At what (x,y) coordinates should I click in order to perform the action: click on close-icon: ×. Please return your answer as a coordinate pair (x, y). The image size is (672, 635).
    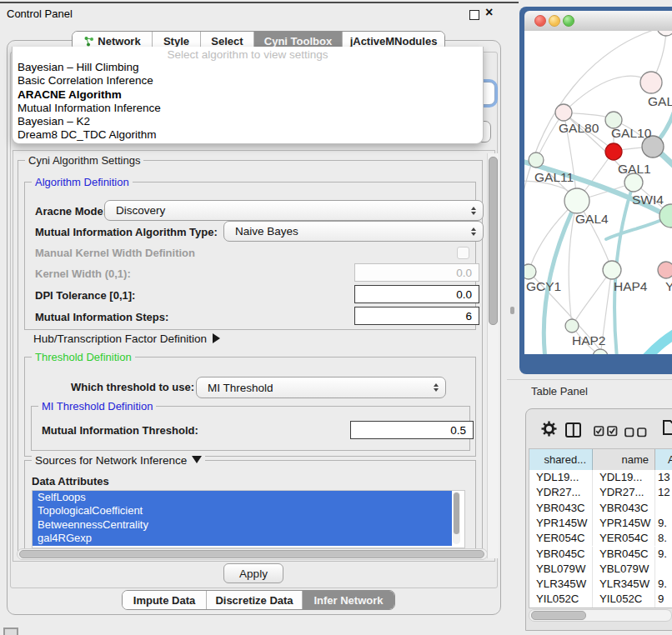
    Looking at the image, I should click on (489, 12).